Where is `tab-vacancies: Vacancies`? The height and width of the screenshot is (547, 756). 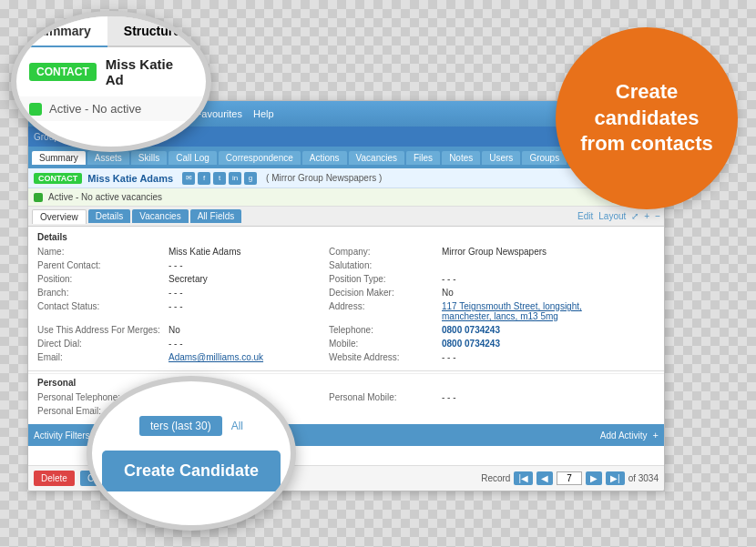 tab-vacancies: Vacancies is located at coordinates (377, 158).